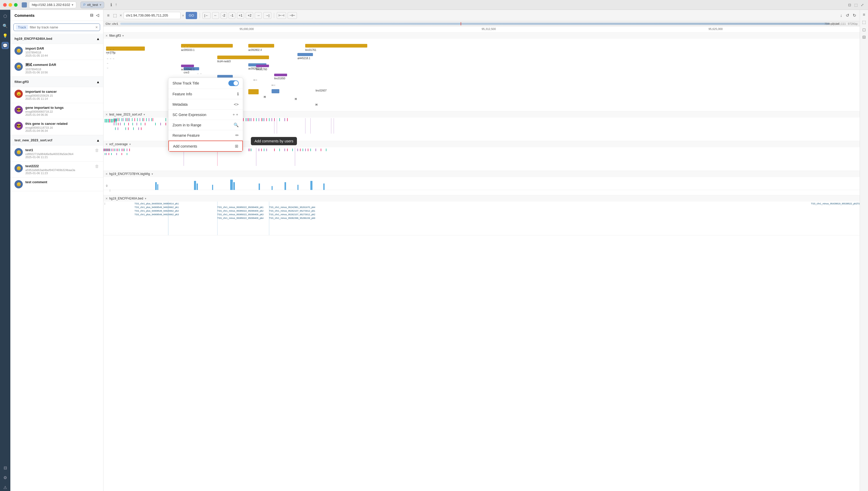 This screenshot has width=868, height=491. I want to click on comment-id-2: 1037894518, so click(62, 69).